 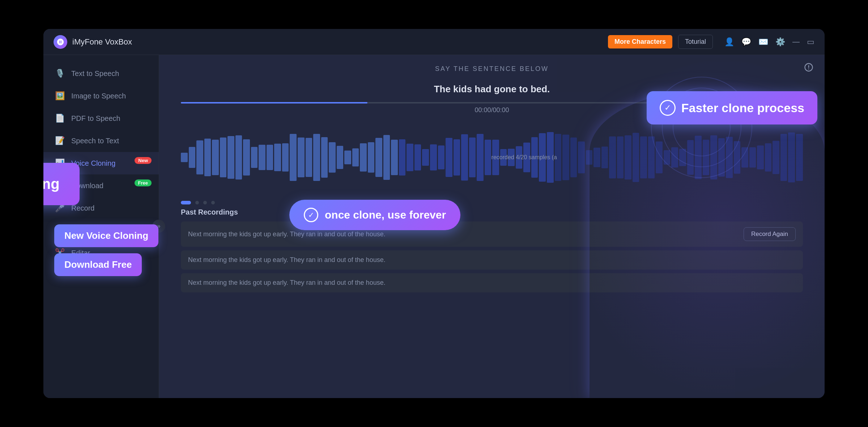 I want to click on more-characters-button: More Characters, so click(x=640, y=42).